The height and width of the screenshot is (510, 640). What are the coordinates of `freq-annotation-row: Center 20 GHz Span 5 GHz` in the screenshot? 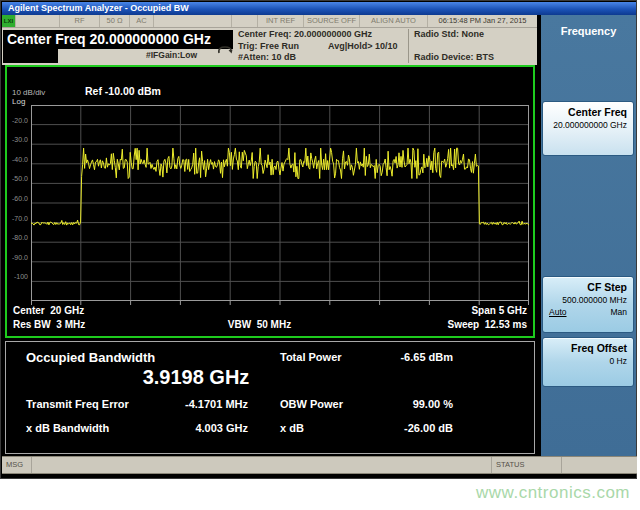 It's located at (270, 312).